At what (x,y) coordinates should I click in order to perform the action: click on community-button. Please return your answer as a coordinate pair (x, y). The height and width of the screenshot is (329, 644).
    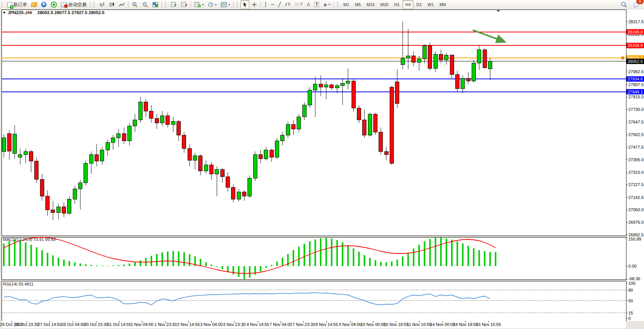
    Looking at the image, I should click on (44, 5).